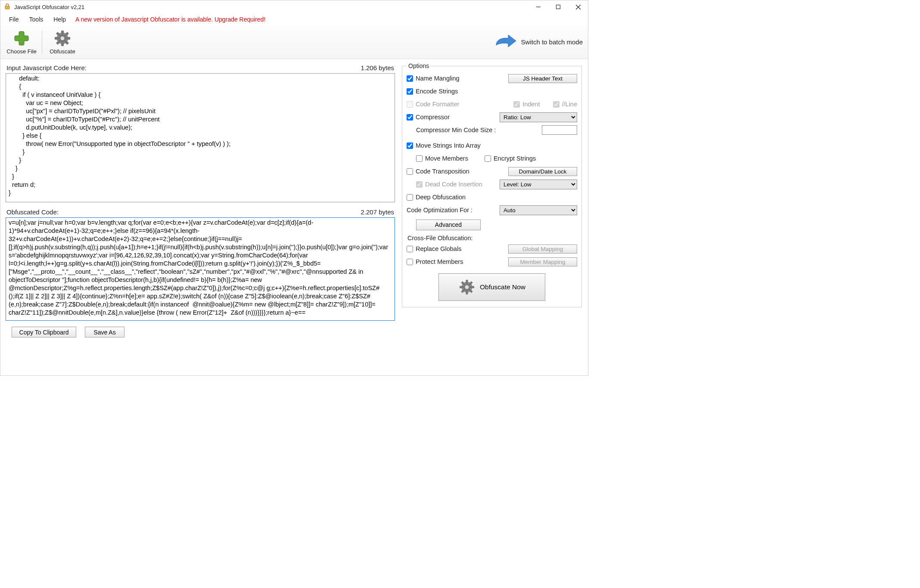 This screenshot has width=920, height=588. Describe the element at coordinates (14, 19) in the screenshot. I see `menu-file: File` at that location.